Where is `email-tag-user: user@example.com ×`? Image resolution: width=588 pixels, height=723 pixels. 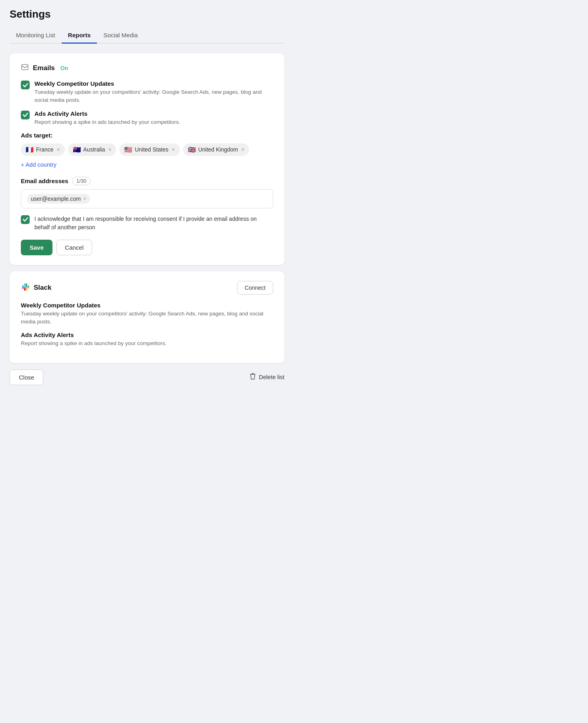
email-tag-user: user@example.com × is located at coordinates (58, 199).